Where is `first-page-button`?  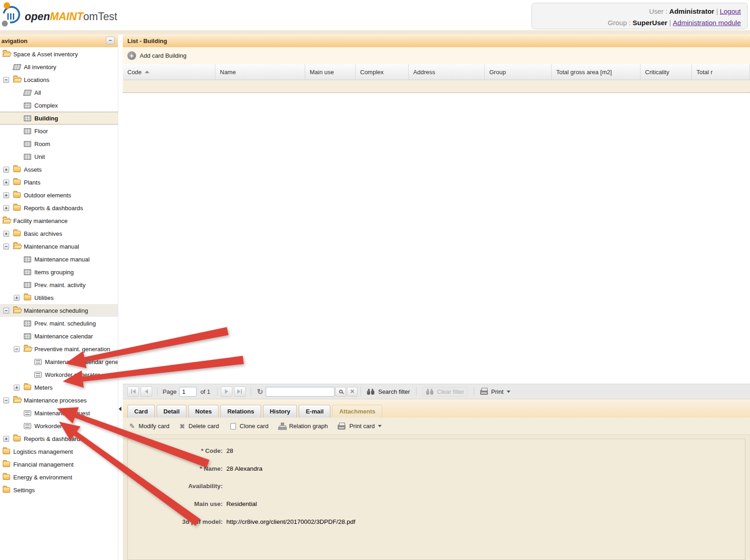
first-page-button is located at coordinates (133, 392).